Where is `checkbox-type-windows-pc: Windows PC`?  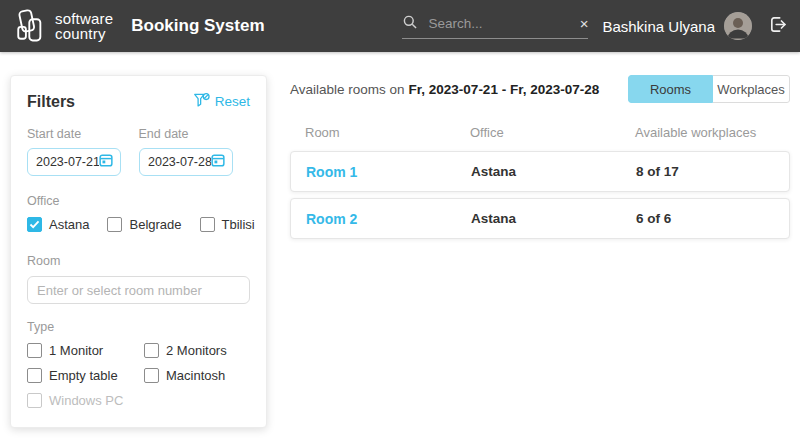 checkbox-type-windows-pc: Windows PC is located at coordinates (86, 400).